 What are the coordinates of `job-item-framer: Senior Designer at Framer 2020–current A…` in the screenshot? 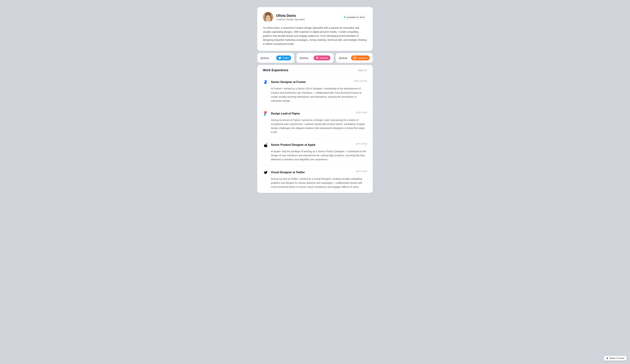 It's located at (315, 91).